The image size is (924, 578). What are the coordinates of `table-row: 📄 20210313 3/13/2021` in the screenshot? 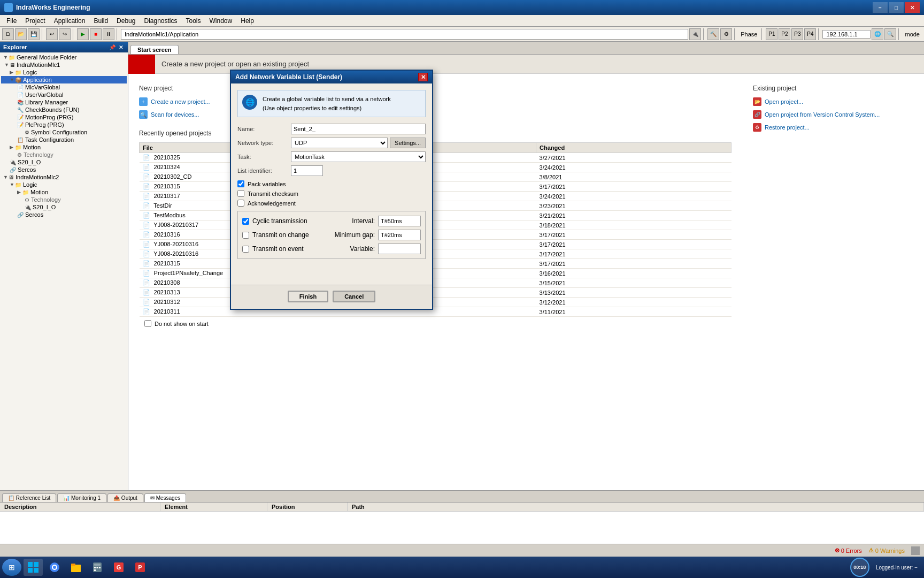 It's located at (435, 293).